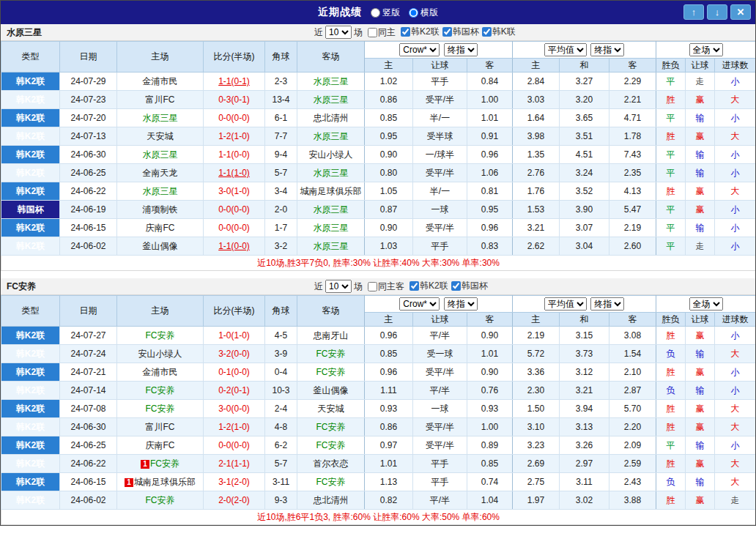  I want to click on match-row: 韩K2联24-06-22水原三星3-0(1-0)3-4城南足球俱乐部1.05半/…, so click(379, 192).